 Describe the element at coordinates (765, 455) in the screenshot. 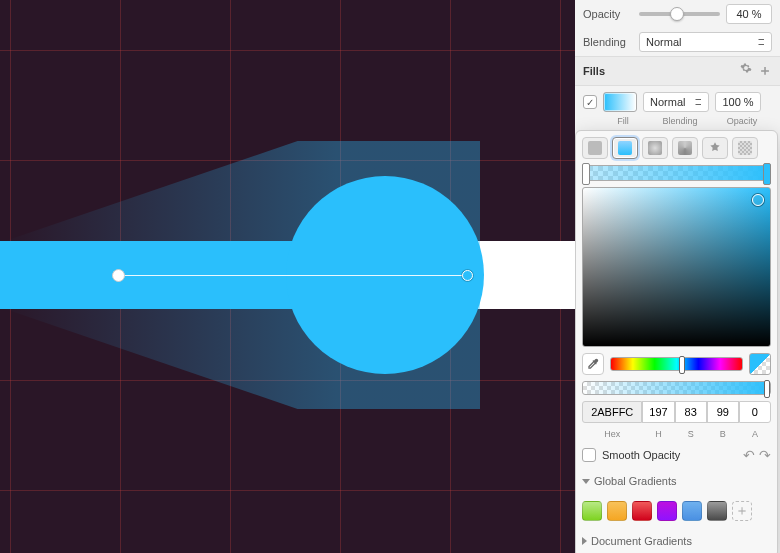

I see `redo-icon: ↷` at that location.